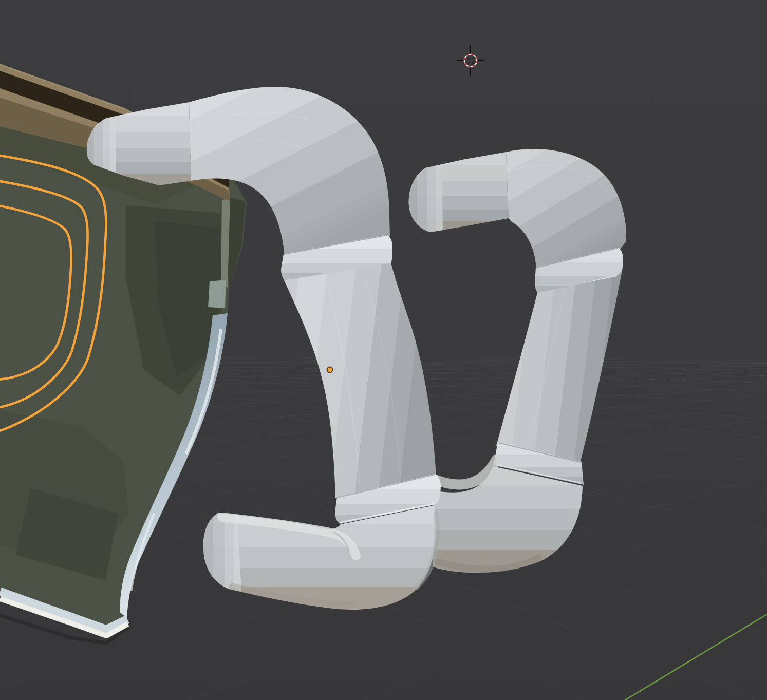  What do you see at coordinates (217, 294) in the screenshot?
I see `panel-edge-patch` at bounding box center [217, 294].